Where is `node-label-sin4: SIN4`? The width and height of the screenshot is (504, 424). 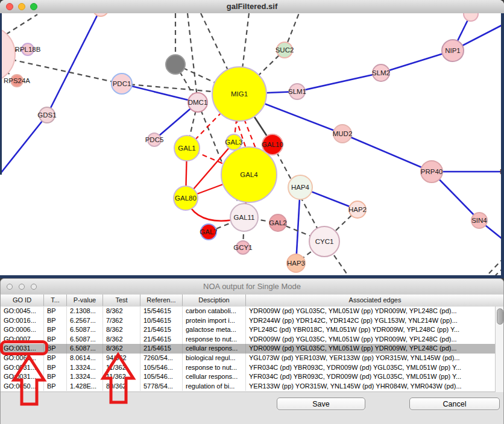
node-label-sin4: SIN4 is located at coordinates (479, 220).